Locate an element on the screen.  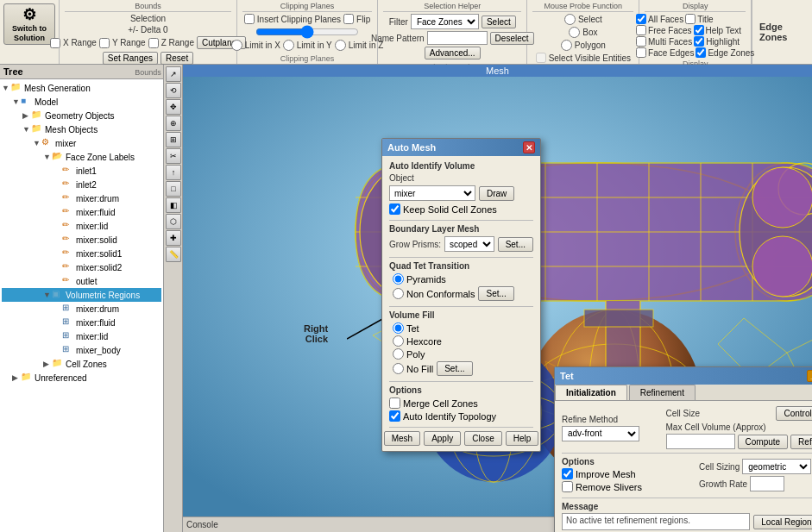
no-fill-radio is located at coordinates (399, 369).